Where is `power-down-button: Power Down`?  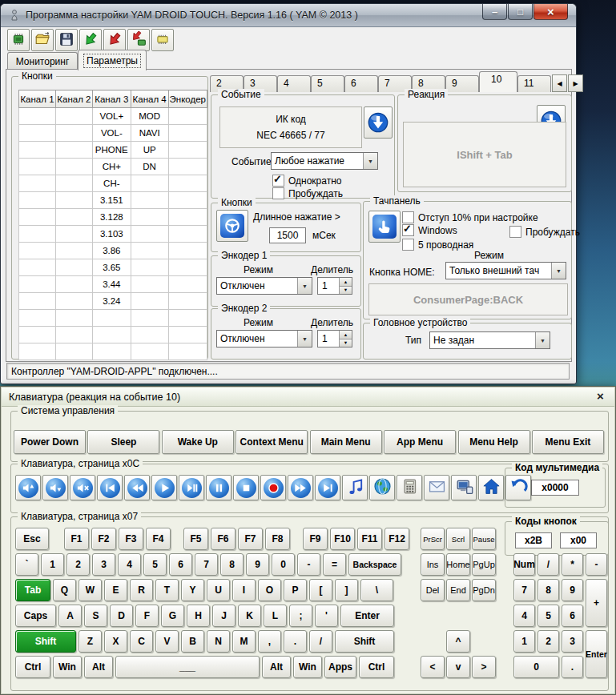 power-down-button: Power Down is located at coordinates (50, 442).